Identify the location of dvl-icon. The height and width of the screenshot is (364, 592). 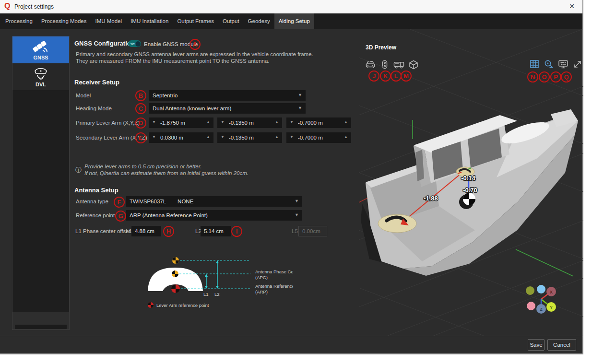
(41, 73).